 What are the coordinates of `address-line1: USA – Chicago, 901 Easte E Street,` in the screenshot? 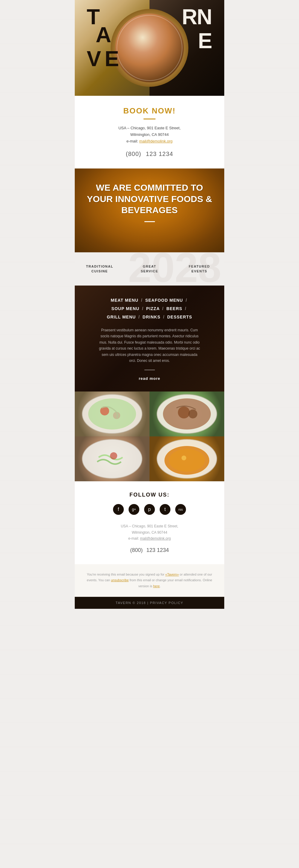 It's located at (150, 128).